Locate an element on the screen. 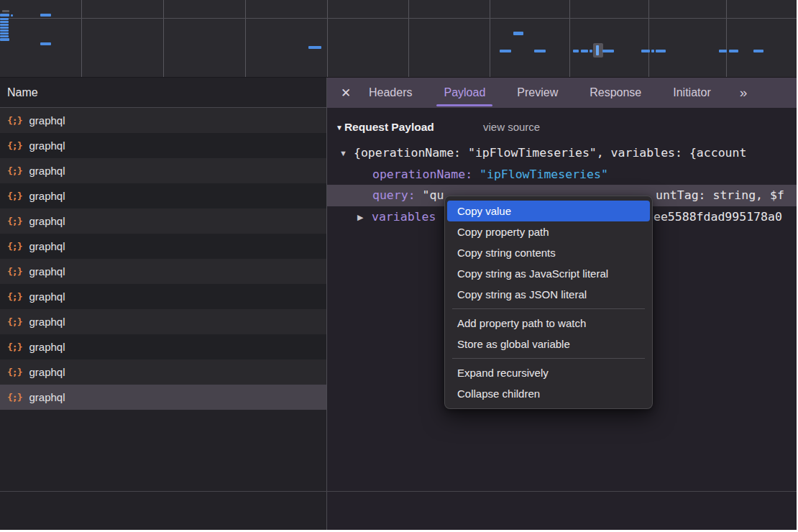 The width and height of the screenshot is (798, 532). menu-item-add-property-path-to-watch: Add property path to watch is located at coordinates (549, 324).